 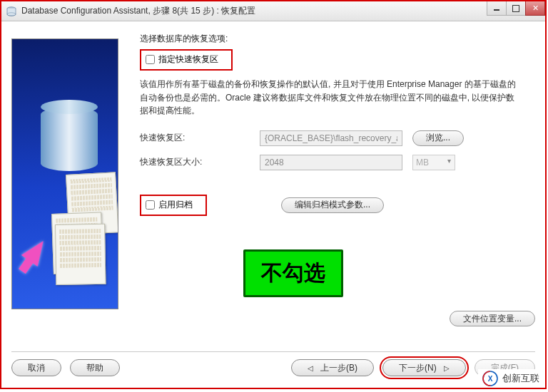 What do you see at coordinates (338, 38) in the screenshot?
I see `section-heading: 选择数据库的恢复选项:` at bounding box center [338, 38].